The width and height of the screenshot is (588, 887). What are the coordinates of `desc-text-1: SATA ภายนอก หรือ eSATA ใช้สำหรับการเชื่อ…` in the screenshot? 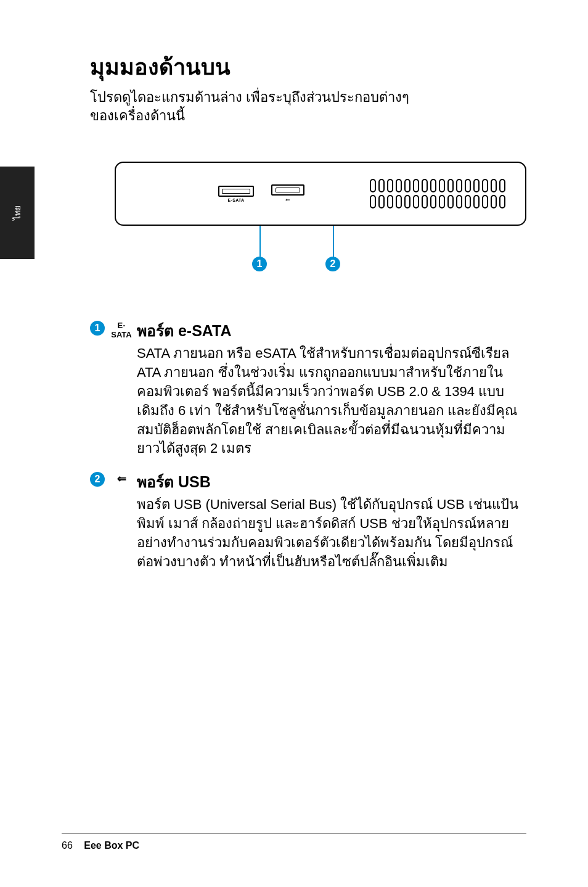 It's located at (332, 401).